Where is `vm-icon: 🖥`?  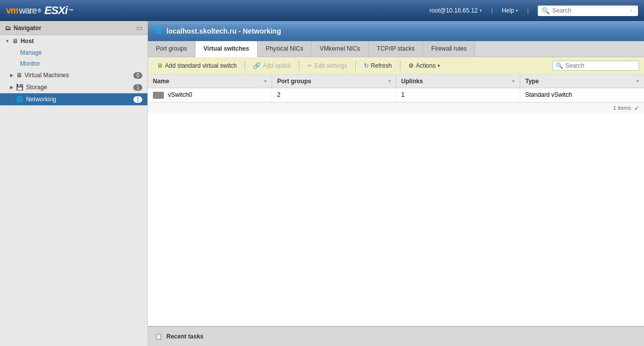
vm-icon: 🖥 is located at coordinates (19, 75).